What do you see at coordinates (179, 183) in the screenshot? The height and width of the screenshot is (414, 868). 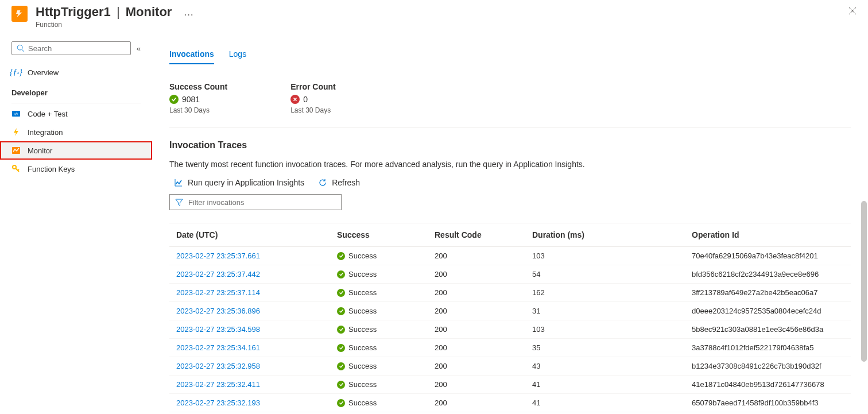 I see `chart-icon` at bounding box center [179, 183].